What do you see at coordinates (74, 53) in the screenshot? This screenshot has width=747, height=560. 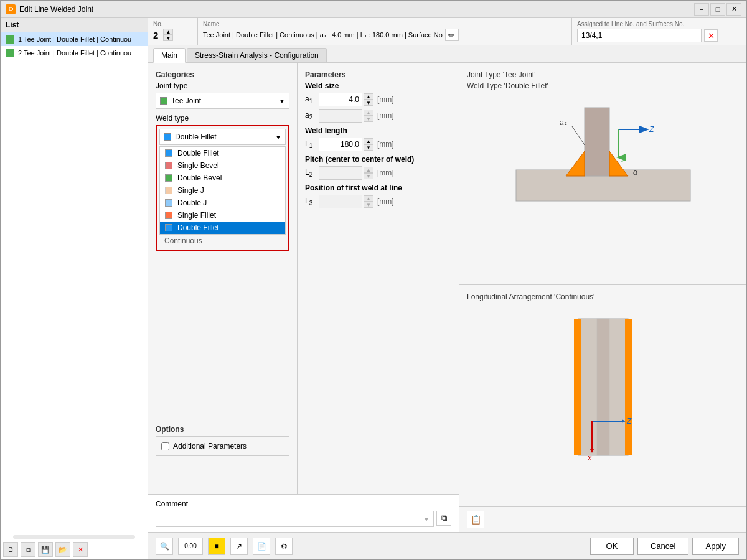 I see `list-item-2: 2 Tee Joint | Double Fillet | Continuou` at bounding box center [74, 53].